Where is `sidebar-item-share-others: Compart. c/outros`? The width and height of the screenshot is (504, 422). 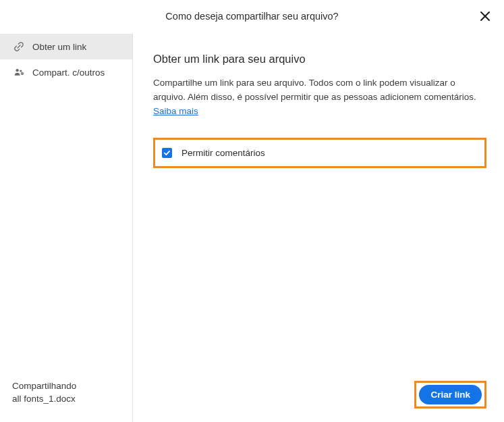
sidebar-item-share-others: Compart. c/outros is located at coordinates (66, 72).